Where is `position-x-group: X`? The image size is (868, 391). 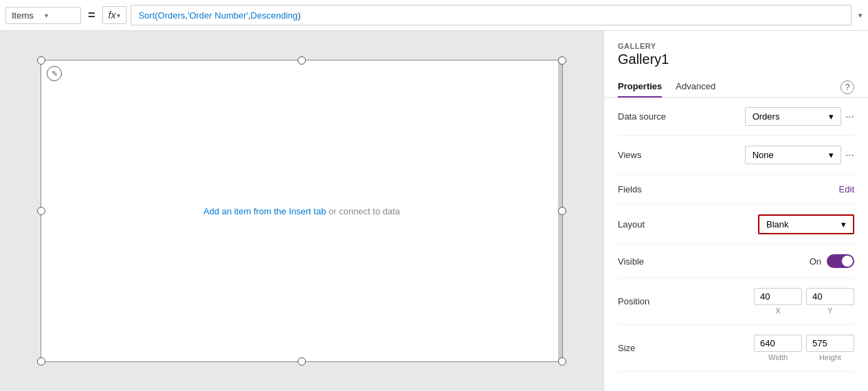 position-x-group: X is located at coordinates (778, 301).